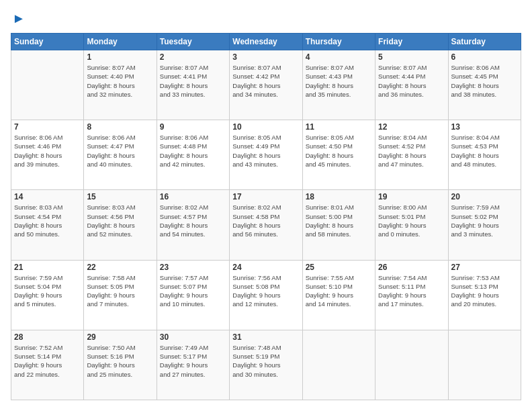 The image size is (532, 411). I want to click on day-number: 10, so click(266, 127).